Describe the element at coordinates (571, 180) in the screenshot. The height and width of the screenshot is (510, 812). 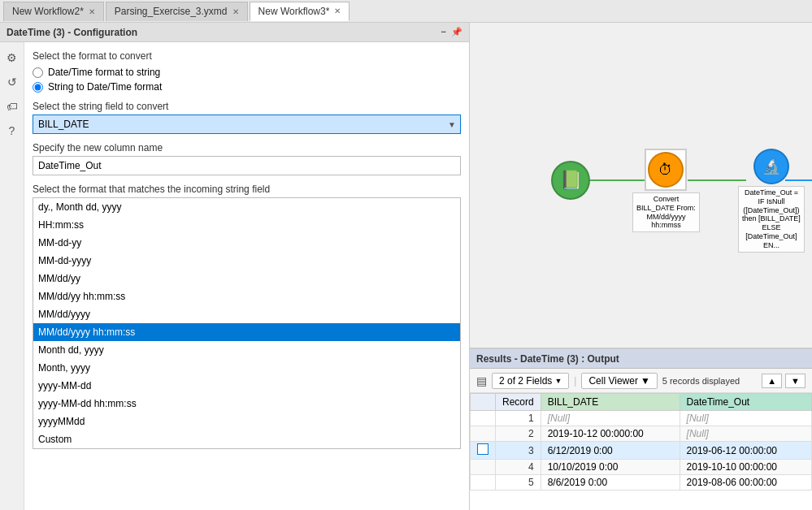
I see `input-node-icon: 📗` at that location.